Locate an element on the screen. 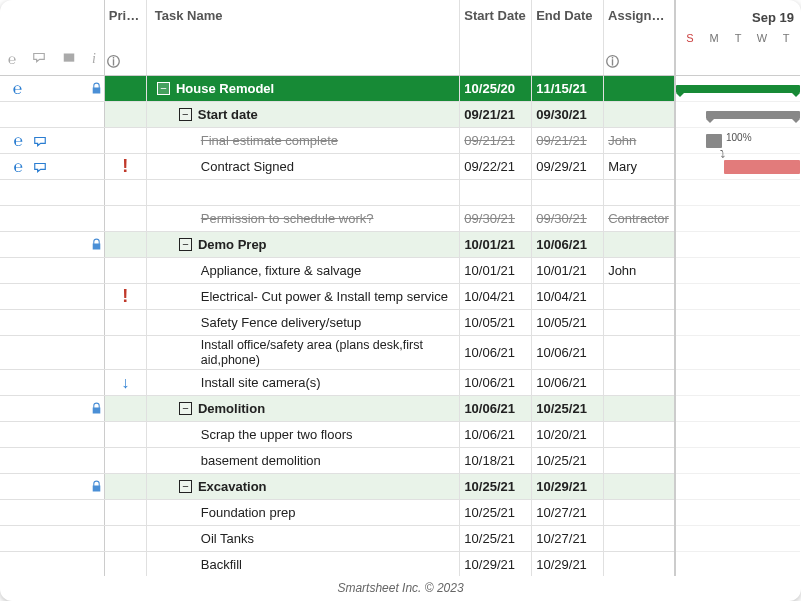  cell-task: −House Remodel is located at coordinates (304, 88).